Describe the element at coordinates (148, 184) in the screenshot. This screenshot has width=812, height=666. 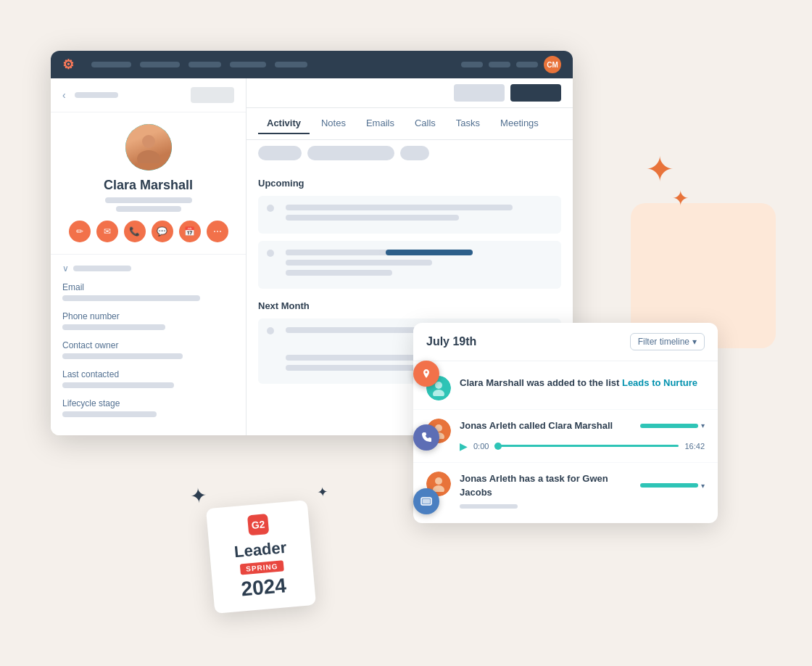
I see `contact-profile: Clara Marshall ✏ ✉ 📞 💬 📅 ⋯` at that location.